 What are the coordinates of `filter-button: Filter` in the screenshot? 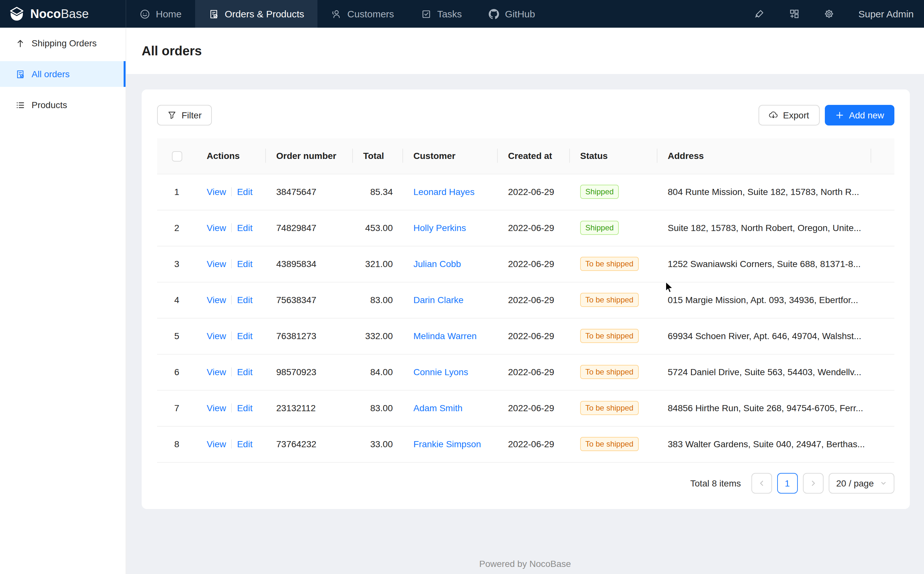 It's located at (185, 115).